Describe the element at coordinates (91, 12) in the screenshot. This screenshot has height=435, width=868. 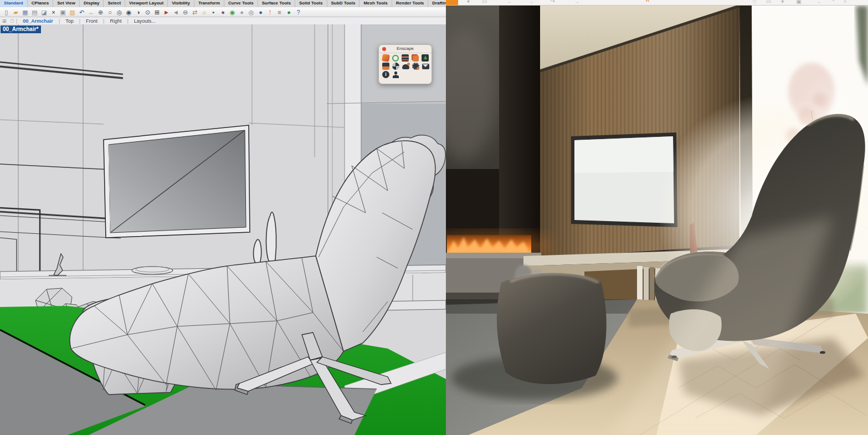
I see `pan-hand-icon: ↔` at that location.